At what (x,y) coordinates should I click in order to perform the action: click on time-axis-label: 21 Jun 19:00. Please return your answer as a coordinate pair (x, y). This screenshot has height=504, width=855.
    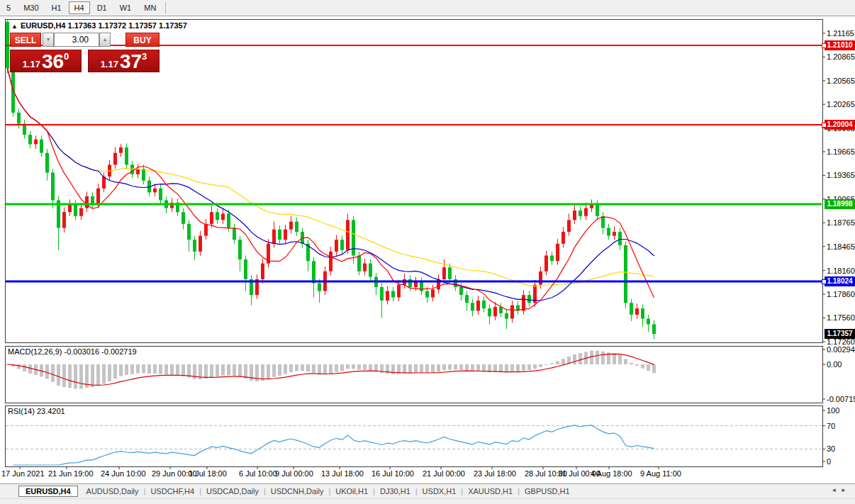
    Looking at the image, I should click on (71, 474).